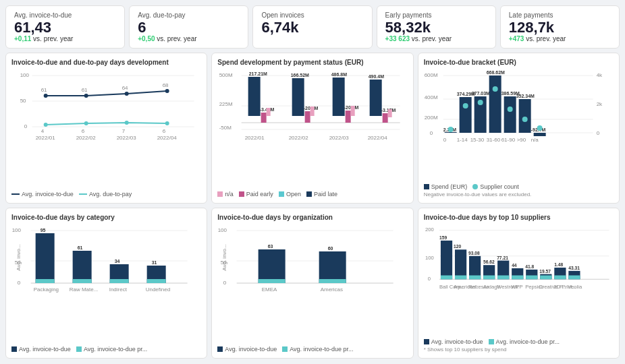 This screenshot has height=364, width=625. What do you see at coordinates (339, 138) in the screenshot?
I see `svg-text: 2022/03` at bounding box center [339, 138].